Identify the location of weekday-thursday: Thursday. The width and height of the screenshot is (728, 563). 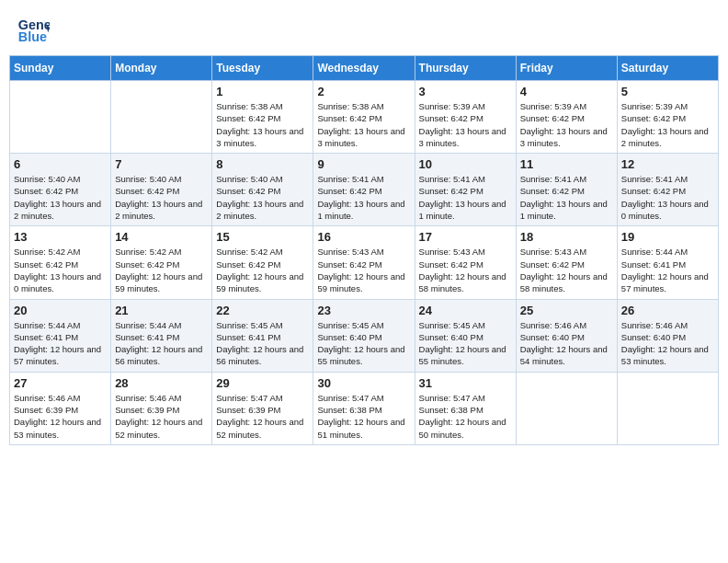
(465, 68).